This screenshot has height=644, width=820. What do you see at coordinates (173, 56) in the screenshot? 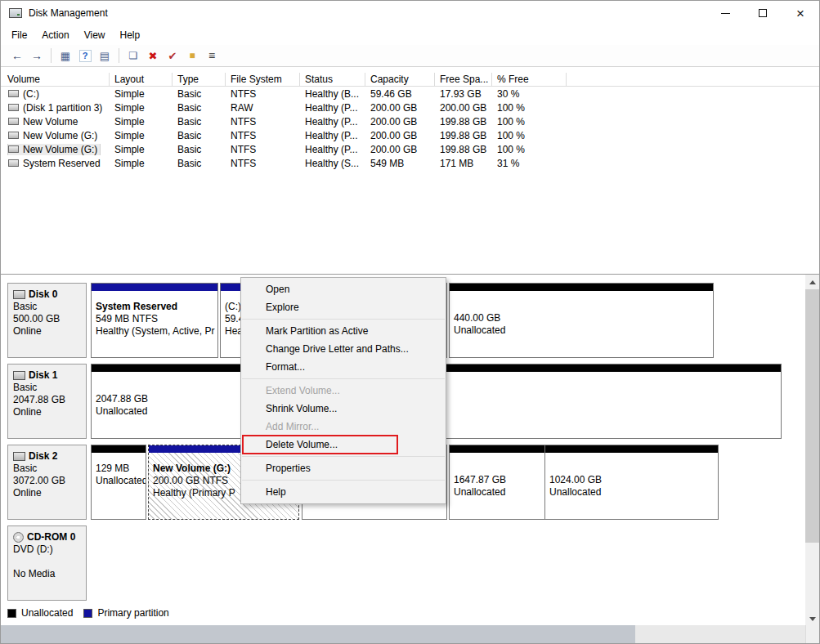
I see `check-button: ✔` at bounding box center [173, 56].